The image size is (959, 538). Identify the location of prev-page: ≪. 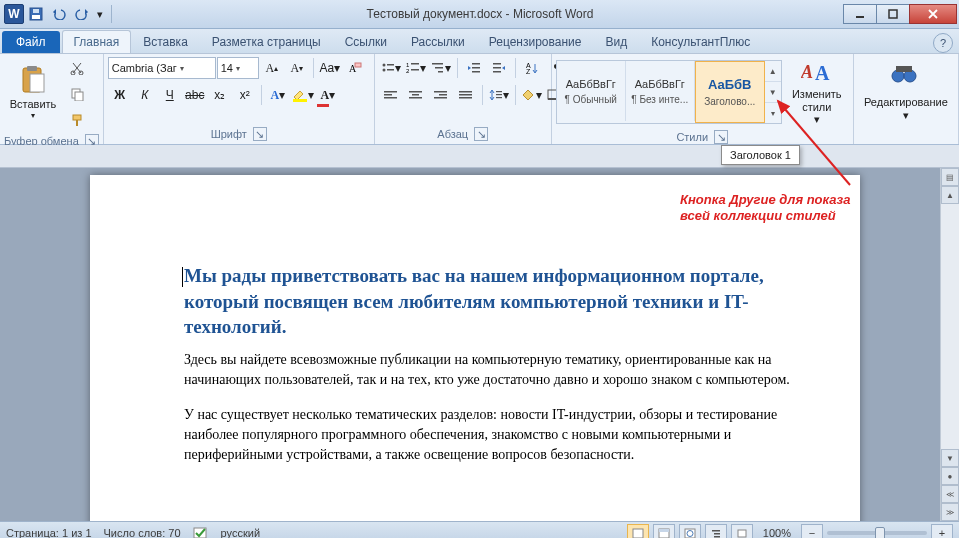
(950, 494).